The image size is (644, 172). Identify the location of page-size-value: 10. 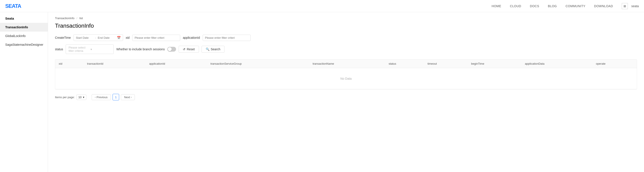
(80, 97).